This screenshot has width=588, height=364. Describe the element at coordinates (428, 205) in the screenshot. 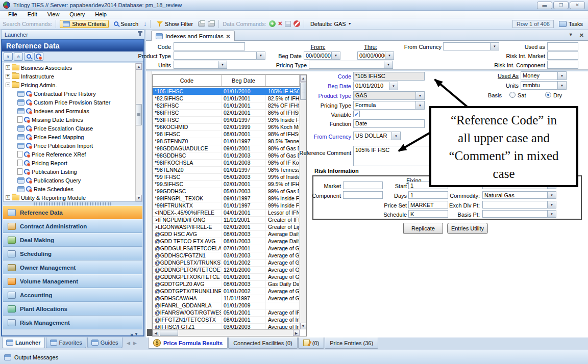

I see `price-set-input: MARKET` at that location.